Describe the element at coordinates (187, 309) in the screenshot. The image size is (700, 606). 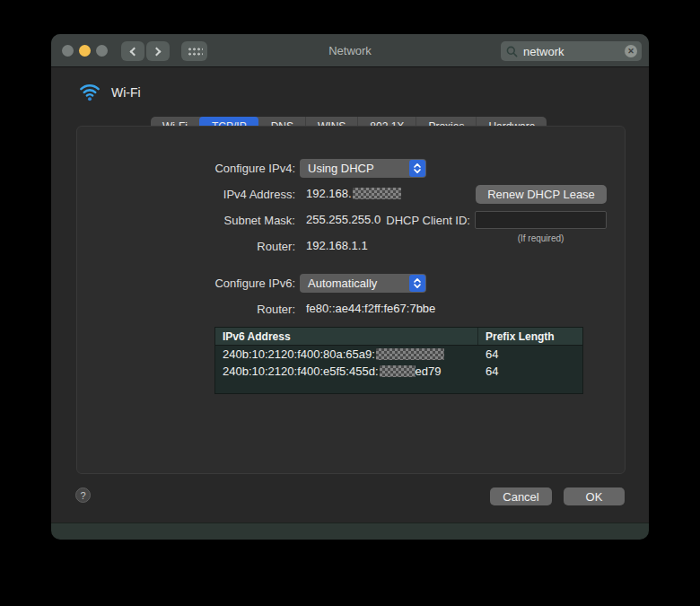
I see `router-ipv6-label: Router:` at that location.